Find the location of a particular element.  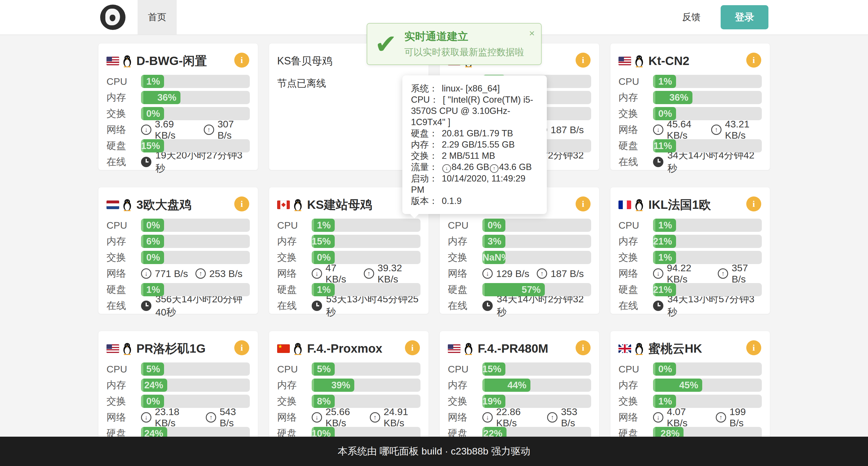

online-row: 在线 34天14小时2分钟32秒 is located at coordinates (520, 306).